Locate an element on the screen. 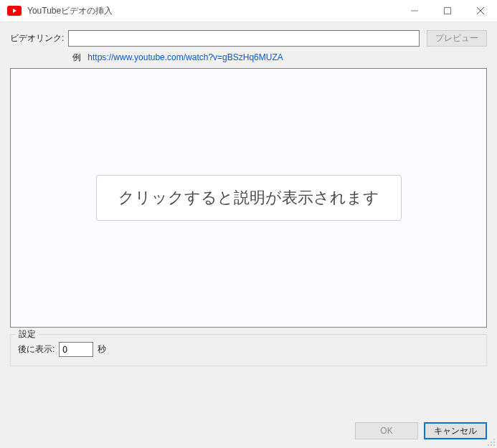  show-after-input is located at coordinates (76, 350).